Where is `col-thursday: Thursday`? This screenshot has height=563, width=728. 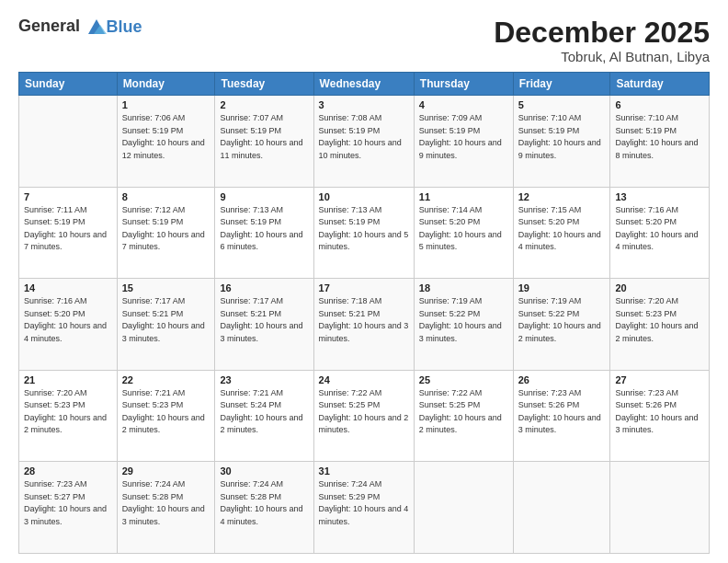 col-thursday: Thursday is located at coordinates (463, 85).